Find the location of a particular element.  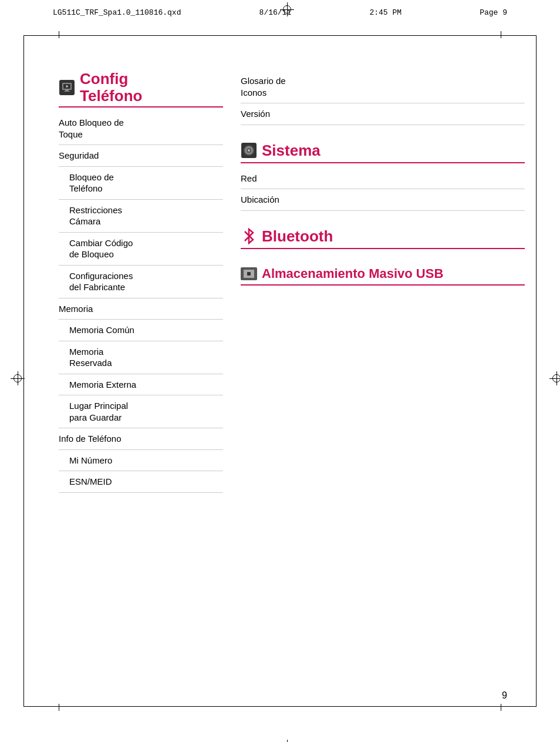

bluetooth-icon is located at coordinates (249, 236).